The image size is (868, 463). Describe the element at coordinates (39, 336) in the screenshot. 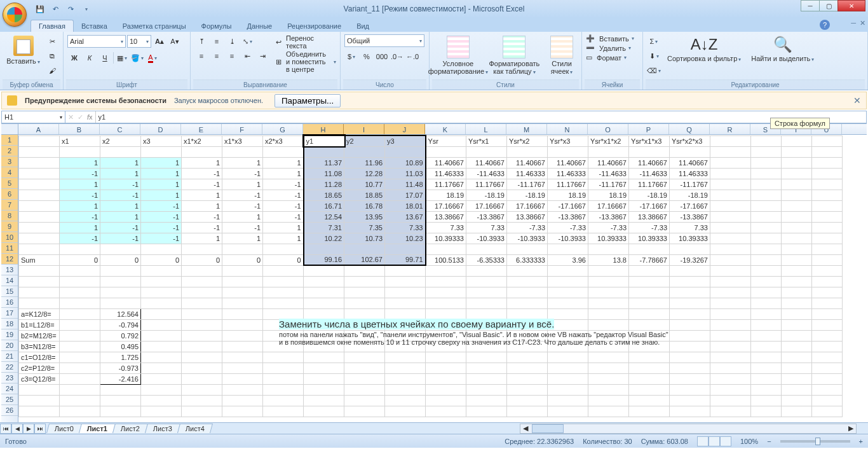

I see `cell-A19: b2=M12/8=` at that location.